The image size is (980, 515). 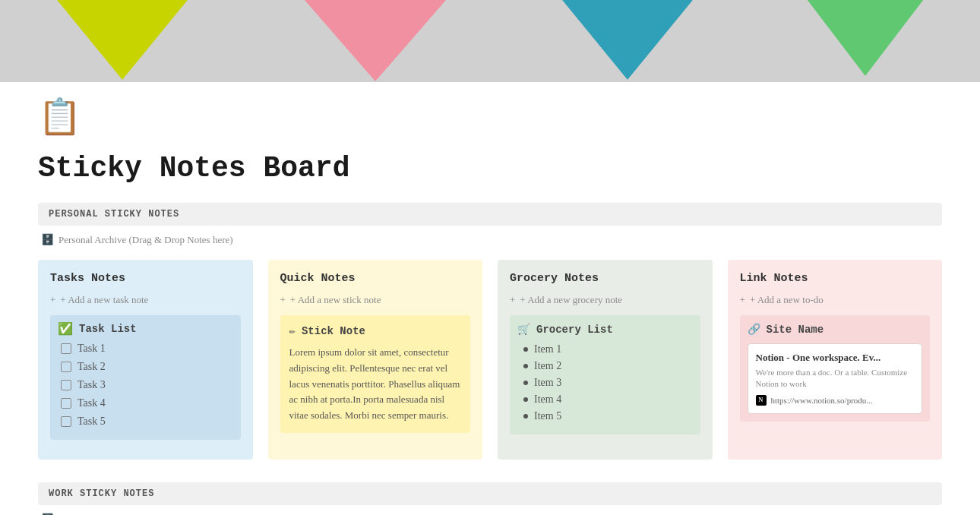 What do you see at coordinates (114, 214) in the screenshot?
I see `personal-section-label: PERSONAL STICKY NOTES` at bounding box center [114, 214].